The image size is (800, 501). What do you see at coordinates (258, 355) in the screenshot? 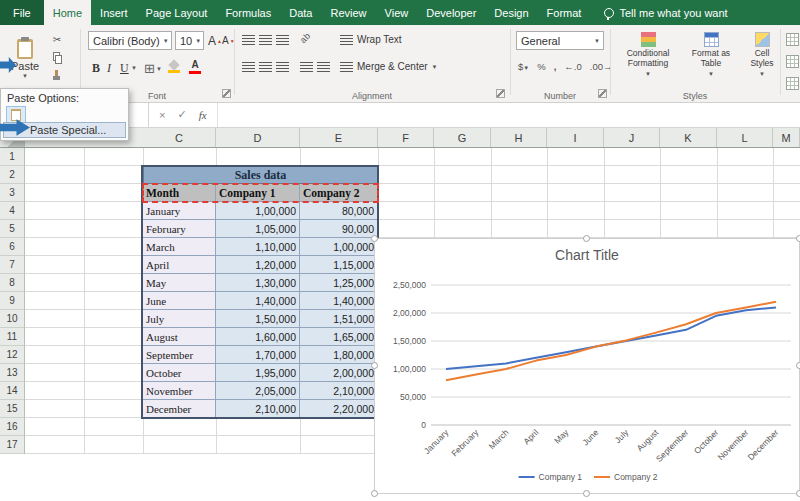
I see `cell-D12: 1,70,000` at bounding box center [258, 355].